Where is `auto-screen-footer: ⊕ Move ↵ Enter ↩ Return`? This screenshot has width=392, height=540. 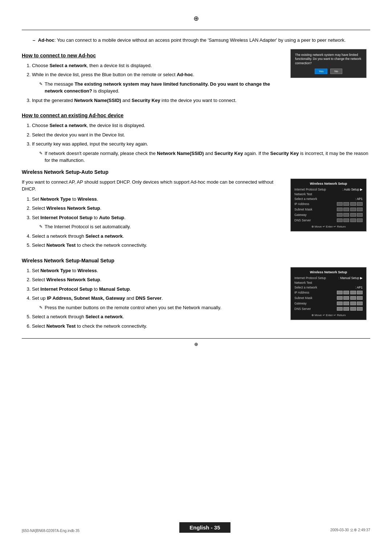
auto-screen-footer: ⊕ Move ↵ Enter ↩ Return is located at coordinates (328, 226).